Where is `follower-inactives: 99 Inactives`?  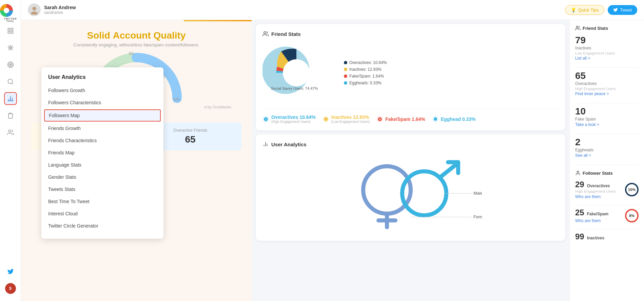 follower-inactives: 99 Inactives is located at coordinates (607, 237).